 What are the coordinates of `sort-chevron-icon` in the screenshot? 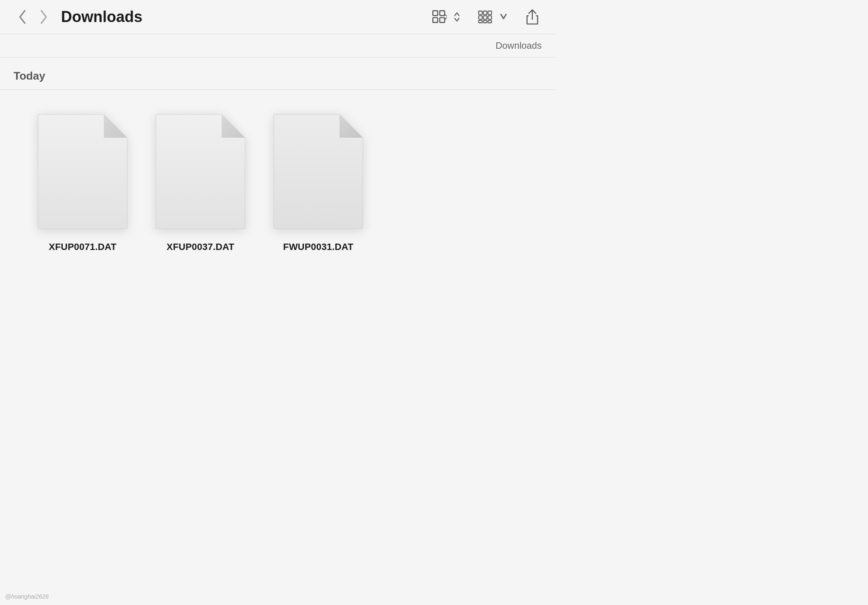 It's located at (457, 17).